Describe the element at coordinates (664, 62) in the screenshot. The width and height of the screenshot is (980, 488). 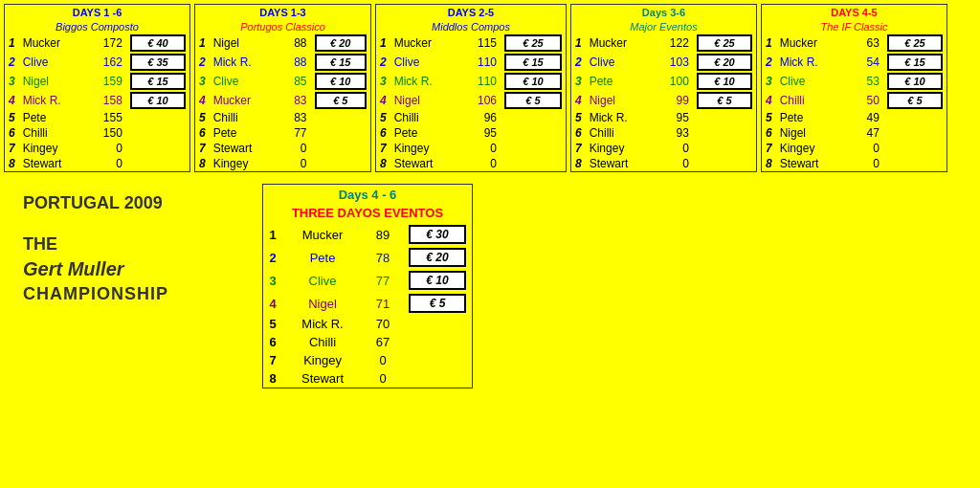
I see `table-row: 2Clive103€ 20` at that location.